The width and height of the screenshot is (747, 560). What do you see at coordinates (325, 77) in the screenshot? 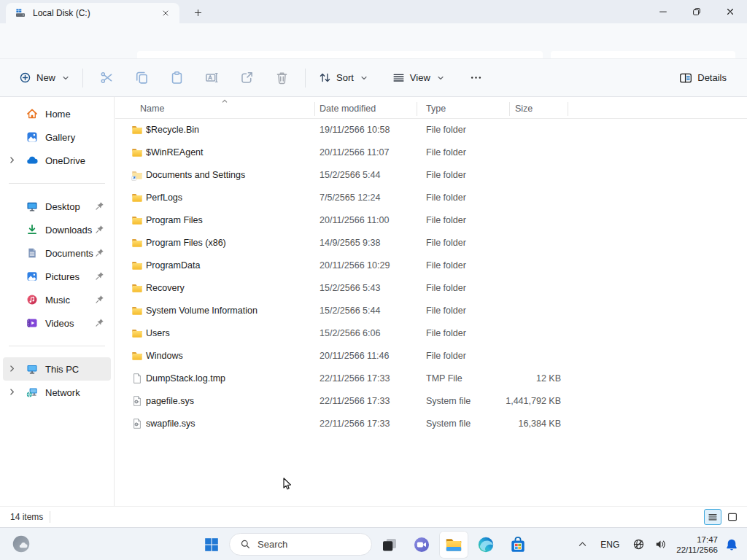
I see `sort-icon` at bounding box center [325, 77].